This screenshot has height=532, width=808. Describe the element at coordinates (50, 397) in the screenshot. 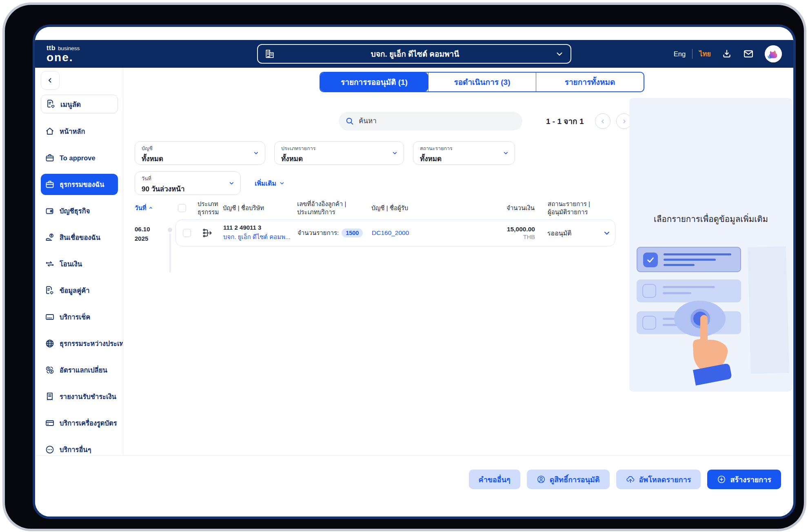

I see `receipt-icon` at that location.